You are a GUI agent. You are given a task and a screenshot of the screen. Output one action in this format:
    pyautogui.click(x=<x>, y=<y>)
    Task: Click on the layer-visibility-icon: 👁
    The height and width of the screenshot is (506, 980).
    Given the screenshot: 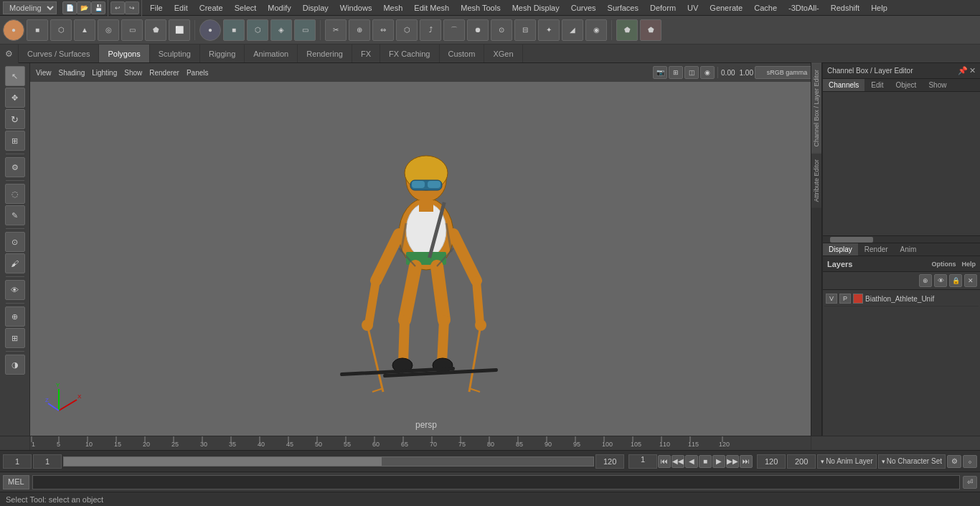 What is the action you would take?
    pyautogui.click(x=941, y=281)
    